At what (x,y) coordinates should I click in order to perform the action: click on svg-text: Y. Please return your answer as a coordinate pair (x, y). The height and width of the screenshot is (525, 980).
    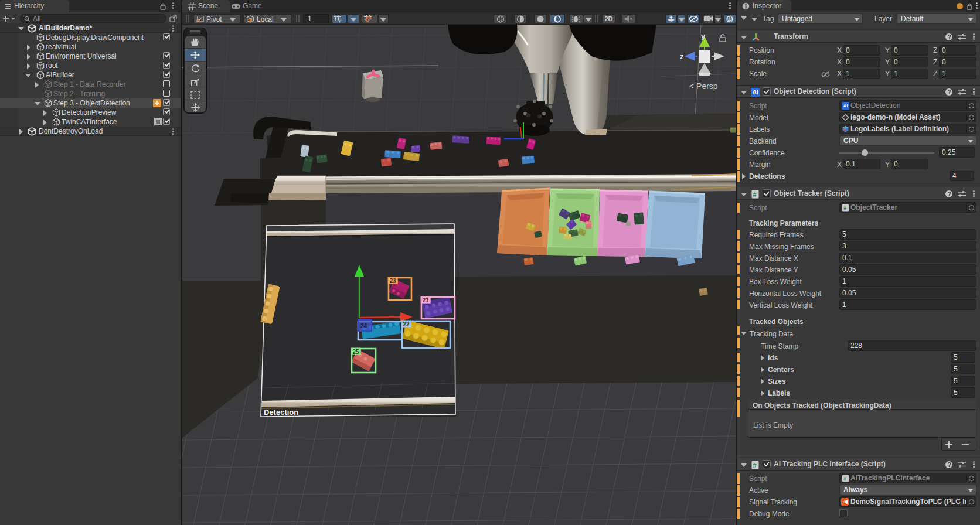
    Looking at the image, I should click on (340, 21).